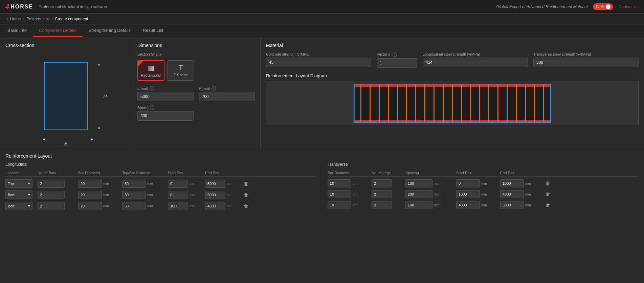 This screenshot has width=644, height=283. Describe the element at coordinates (319, 62) in the screenshot. I see `concrete-input` at that location.